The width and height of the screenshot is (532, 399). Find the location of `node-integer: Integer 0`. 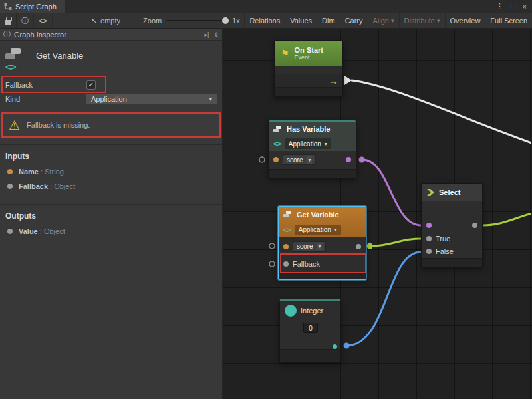

node-integer: Integer 0 is located at coordinates (310, 331).